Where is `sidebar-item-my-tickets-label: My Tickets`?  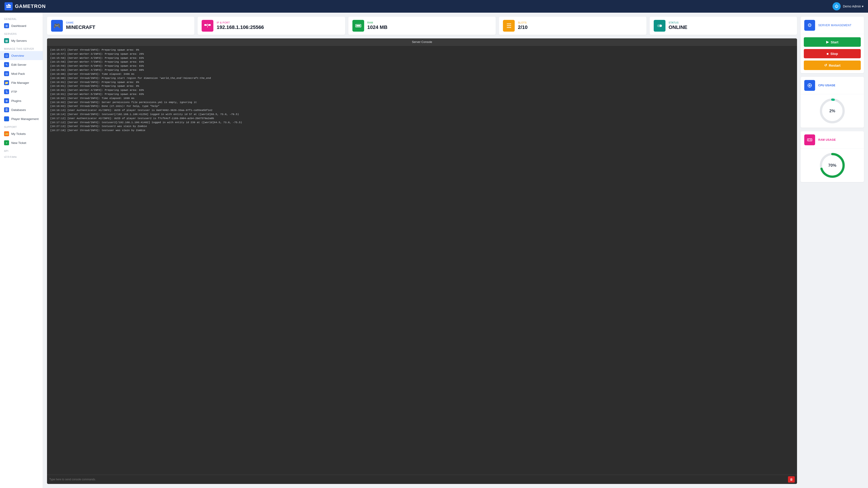
sidebar-item-my-tickets-label: My Tickets is located at coordinates (19, 134).